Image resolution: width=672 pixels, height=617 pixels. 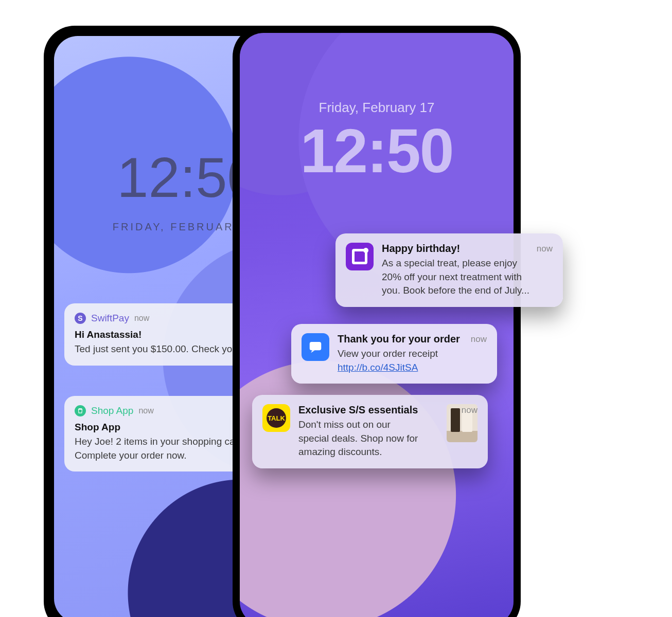 I want to click on order-receipt-link: http://b.co/4SJitSA, so click(x=378, y=367).